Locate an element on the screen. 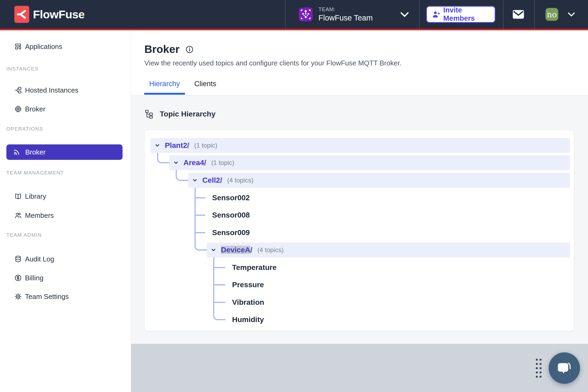 This screenshot has height=392, width=588. sidebar-section-operations: OPERATIONS is located at coordinates (25, 129).